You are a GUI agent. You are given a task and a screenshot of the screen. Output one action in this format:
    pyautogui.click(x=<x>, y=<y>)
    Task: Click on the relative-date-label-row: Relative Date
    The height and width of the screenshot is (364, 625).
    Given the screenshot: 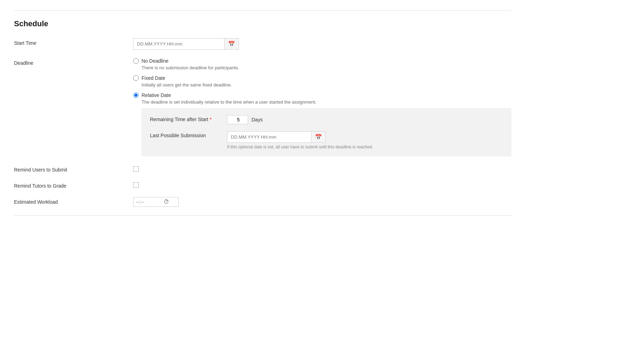 What is the action you would take?
    pyautogui.click(x=322, y=95)
    